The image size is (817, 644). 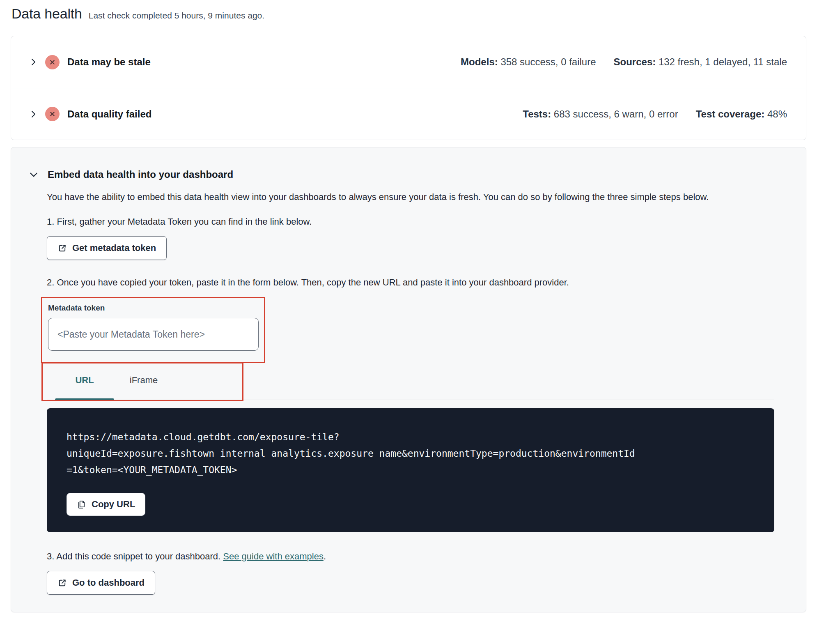 What do you see at coordinates (177, 16) in the screenshot?
I see `last-check-status: Last check completed 5 hours, 9 minutes …` at bounding box center [177, 16].